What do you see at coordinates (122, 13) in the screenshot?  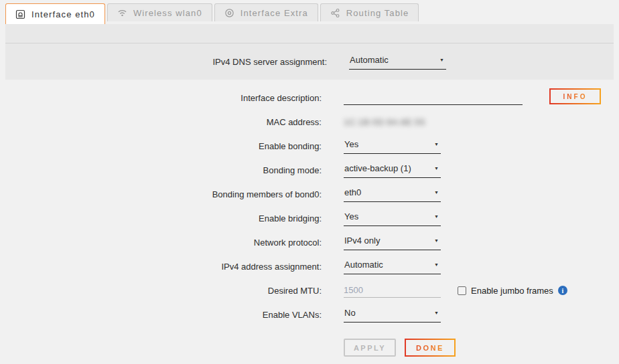 I see `wifi-icon` at bounding box center [122, 13].